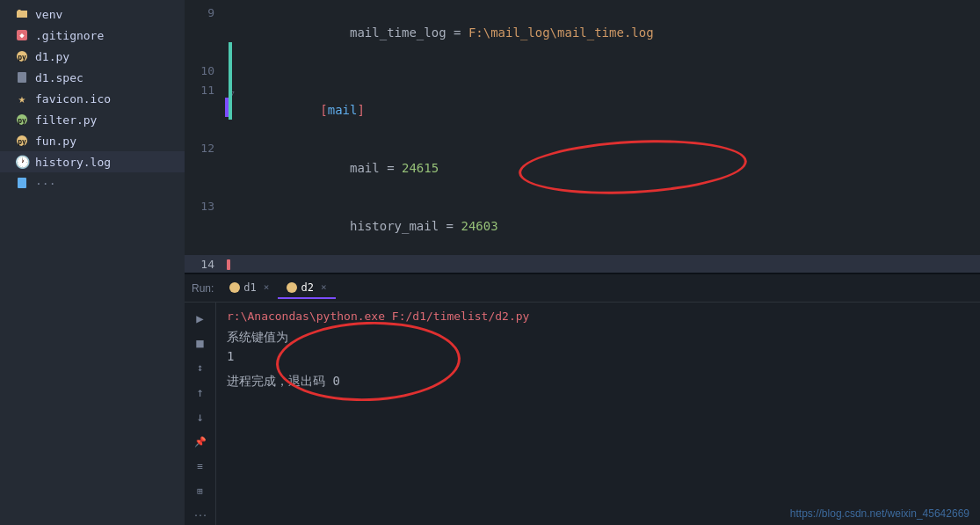 The height and width of the screenshot is (525, 980). Describe the element at coordinates (610, 33) in the screenshot. I see `line-content-9: mail_time_log = F:\mail_log\mail_time.lo…` at that location.